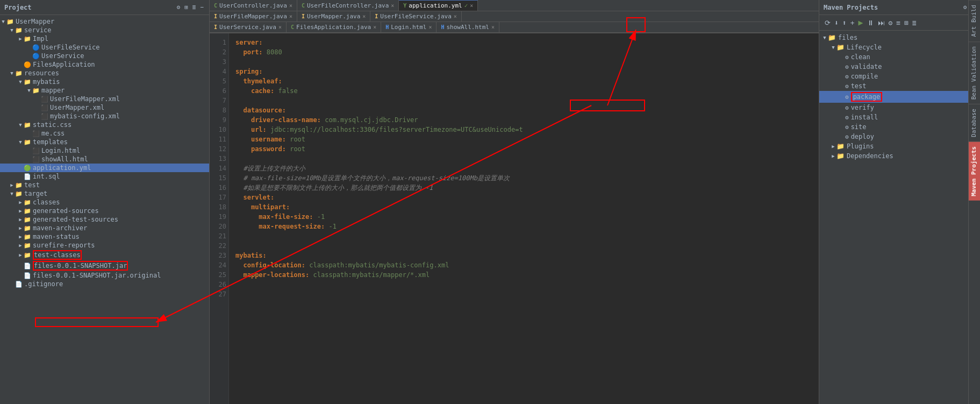 Image resolution: width=980 pixels, height=404 pixels. Describe the element at coordinates (104, 56) in the screenshot. I see `tree-item-userservice: 🔵UserService` at that location.